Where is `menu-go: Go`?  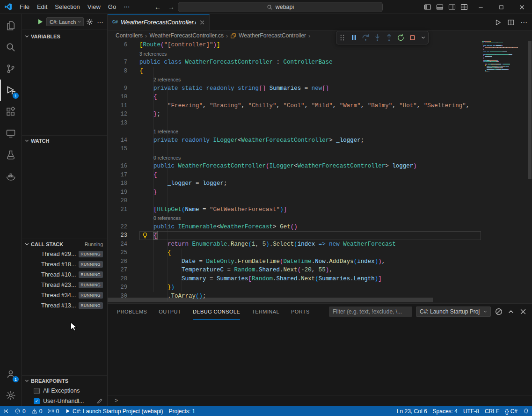 menu-go: Go is located at coordinates (112, 7).